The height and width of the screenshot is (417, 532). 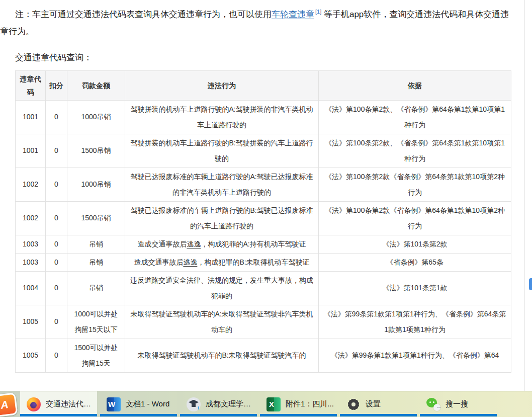 What do you see at coordinates (31, 86) in the screenshot?
I see `column-header: 违章代码` at bounding box center [31, 86].